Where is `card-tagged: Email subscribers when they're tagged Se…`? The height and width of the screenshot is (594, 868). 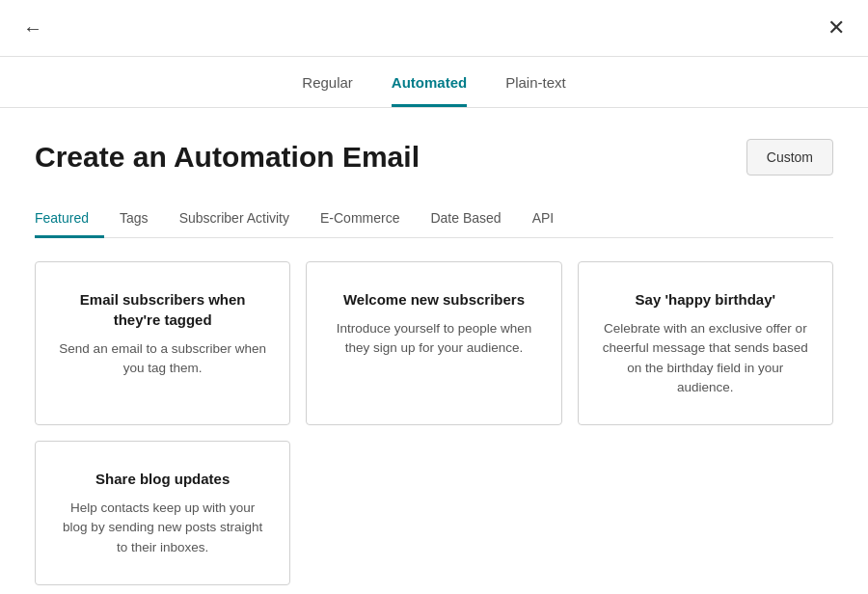 card-tagged: Email subscribers when they're tagged Se… is located at coordinates (162, 343).